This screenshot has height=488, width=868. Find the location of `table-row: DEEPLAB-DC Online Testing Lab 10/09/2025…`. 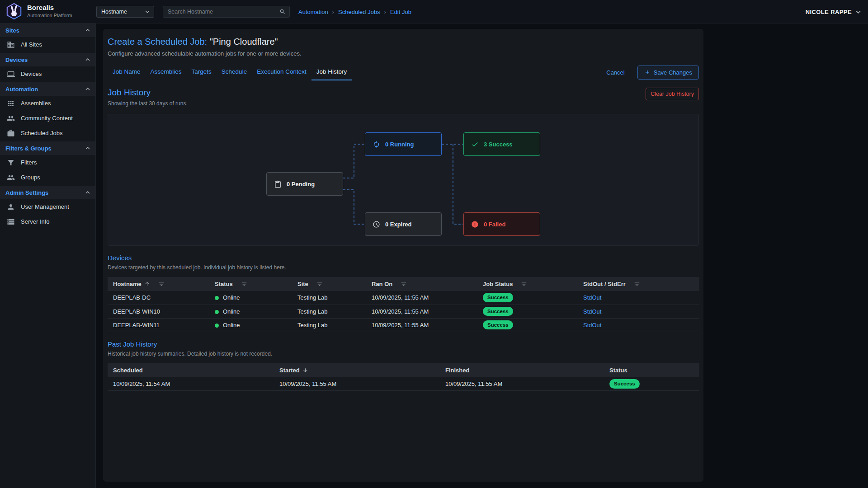

table-row: DEEPLAB-DC Online Testing Lab 10/09/2025… is located at coordinates (403, 298).